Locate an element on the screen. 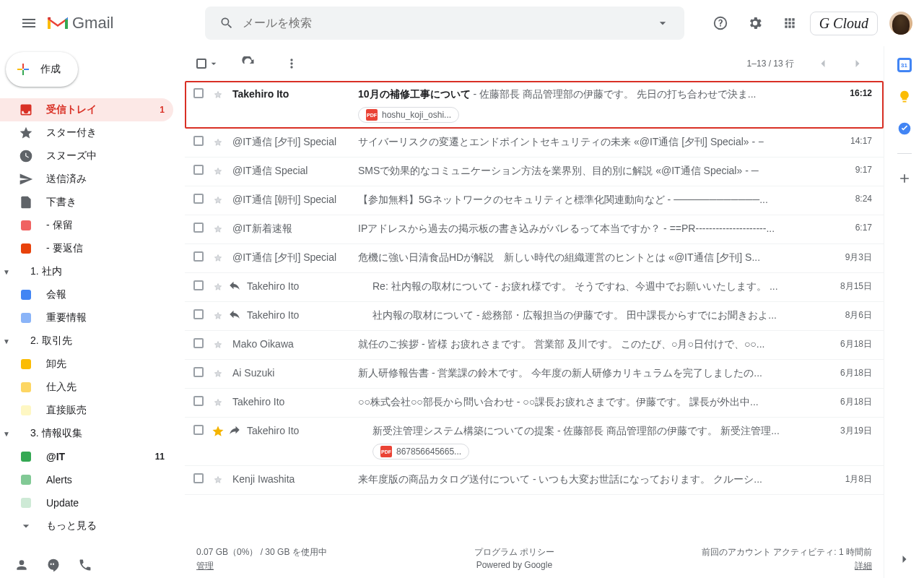 This screenshot has height=578, width=924. mail-row: Takehiro Ito新受注管理システム構築についての提案 - 佐藤部長 商品… is located at coordinates (534, 442).